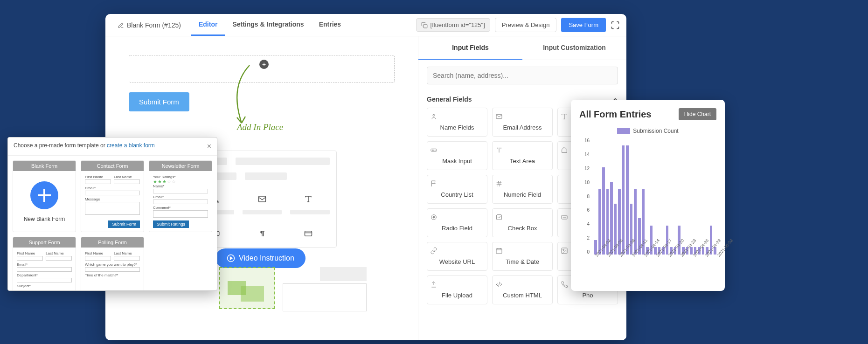 Image resolution: width=868 pixels, height=344 pixels. What do you see at coordinates (457, 251) in the screenshot?
I see `link-icon` at bounding box center [457, 251].